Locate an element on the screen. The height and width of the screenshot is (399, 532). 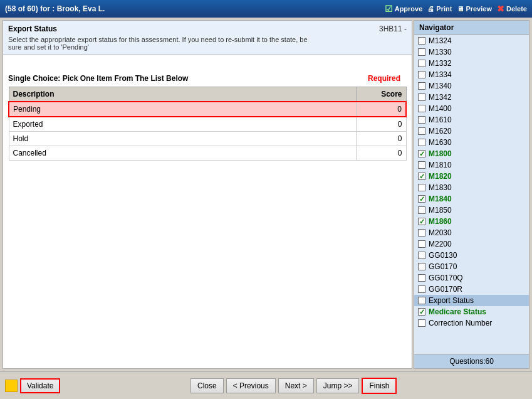
print-button: 🖨 Print is located at coordinates (440, 9).